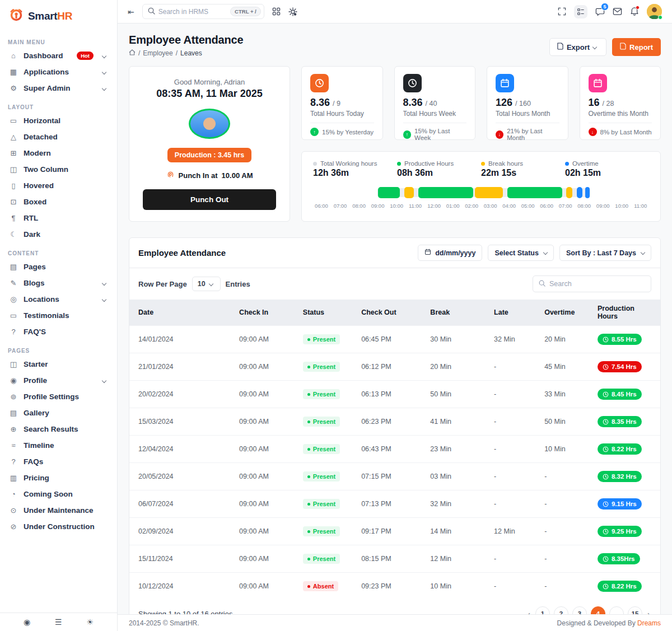 This screenshot has width=672, height=631. What do you see at coordinates (58, 169) in the screenshot?
I see `sidebar-item: ◫ Two Column` at bounding box center [58, 169].